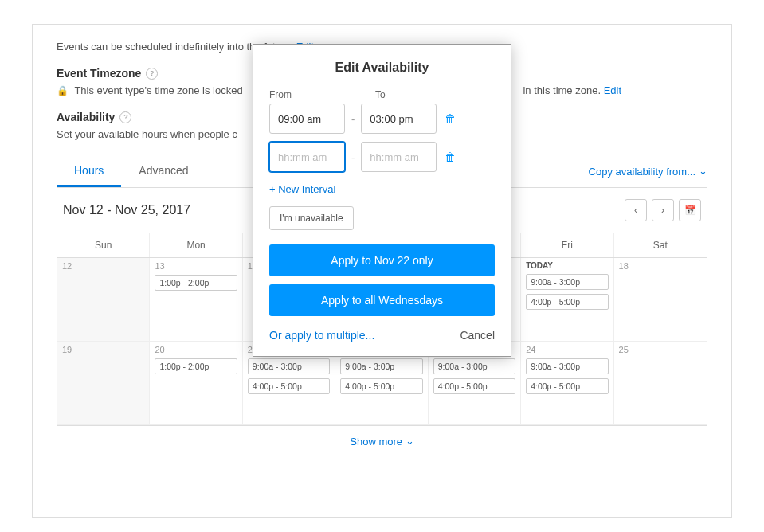 This screenshot has width=764, height=532. Describe the element at coordinates (663, 210) in the screenshot. I see `next-button: ›` at that location.